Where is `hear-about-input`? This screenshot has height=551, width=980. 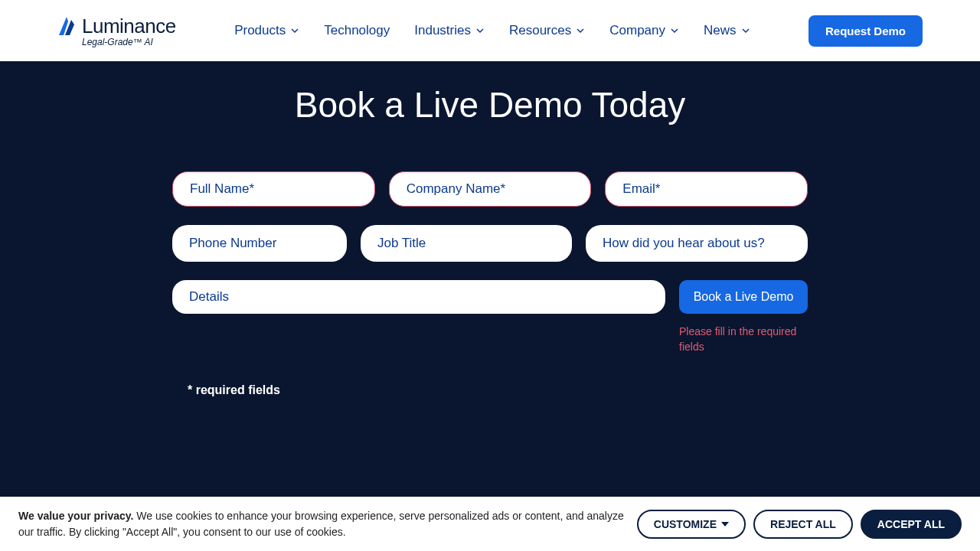 hear-about-input is located at coordinates (697, 243).